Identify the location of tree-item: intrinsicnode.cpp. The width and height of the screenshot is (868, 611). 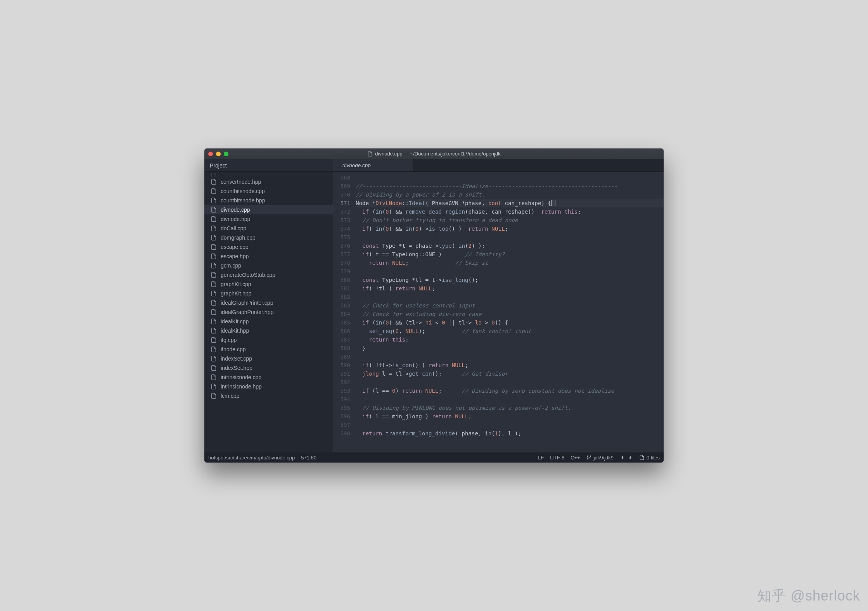
(268, 377).